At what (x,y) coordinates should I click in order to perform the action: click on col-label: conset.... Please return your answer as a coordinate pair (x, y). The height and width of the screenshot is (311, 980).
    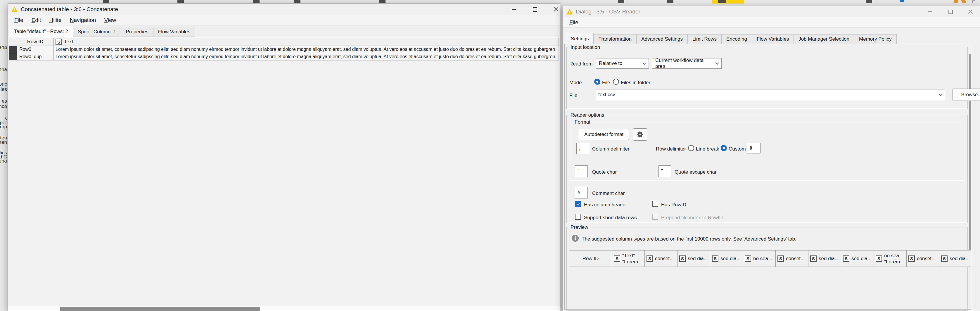
    Looking at the image, I should click on (664, 258).